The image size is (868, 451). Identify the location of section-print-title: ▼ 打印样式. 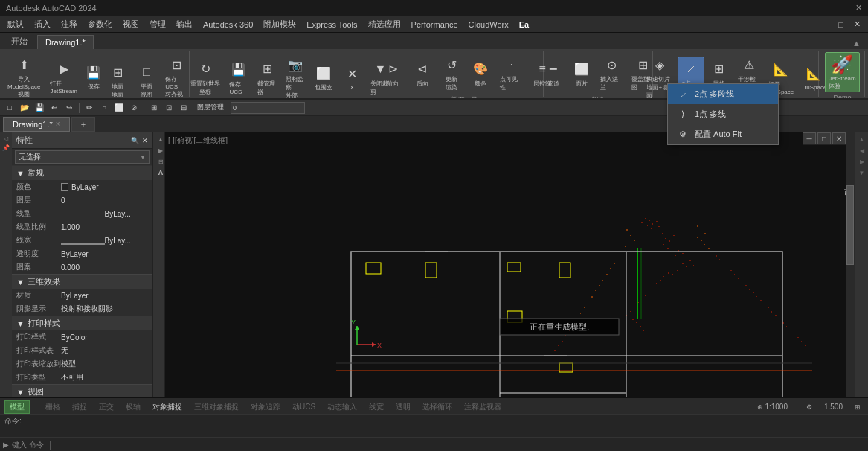
(82, 323).